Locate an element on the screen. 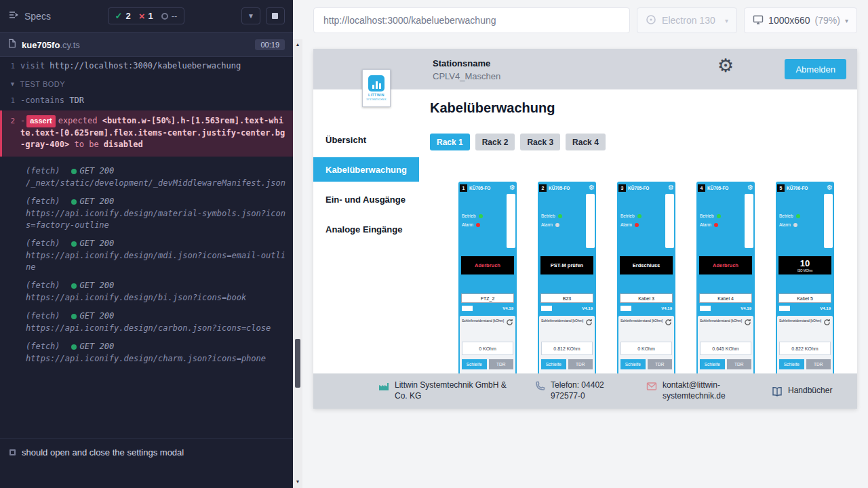  collapse-button: ▼ is located at coordinates (251, 16).